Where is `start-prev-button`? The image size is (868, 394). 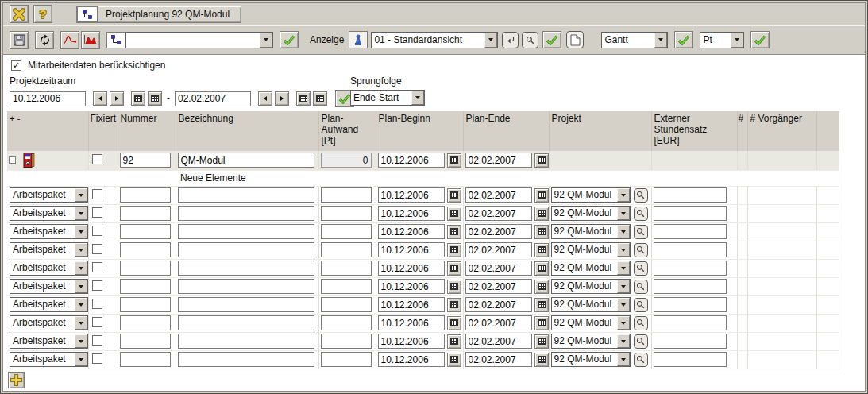 start-prev-button is located at coordinates (100, 98).